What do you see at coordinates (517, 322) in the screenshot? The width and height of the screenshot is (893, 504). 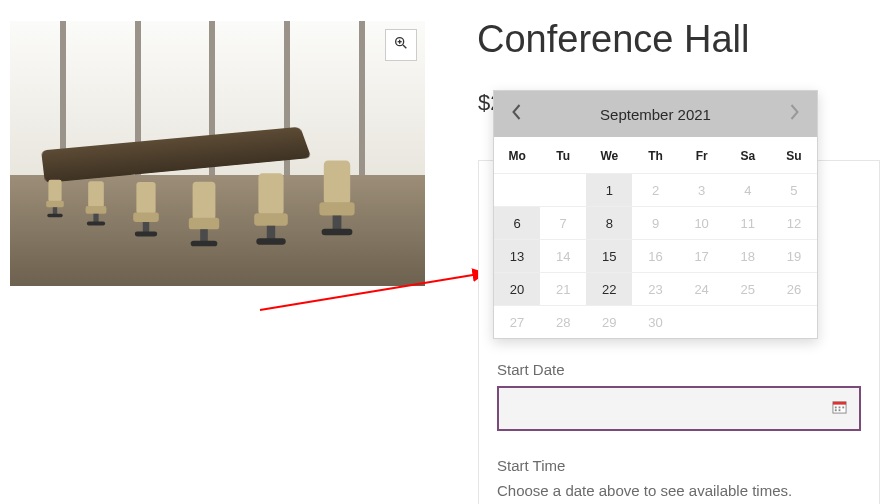 I see `day-27: 27` at bounding box center [517, 322].